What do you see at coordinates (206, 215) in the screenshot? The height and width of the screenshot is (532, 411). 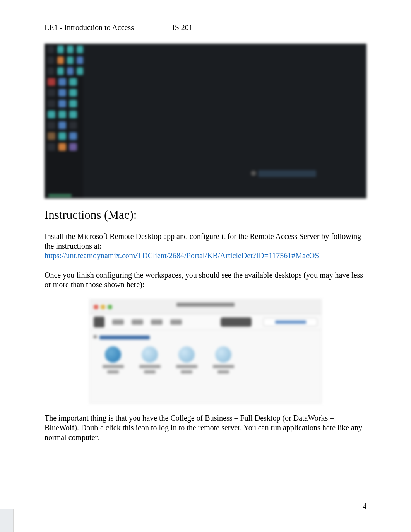 I see `instructions-heading: Instructions (Mac):` at bounding box center [206, 215].